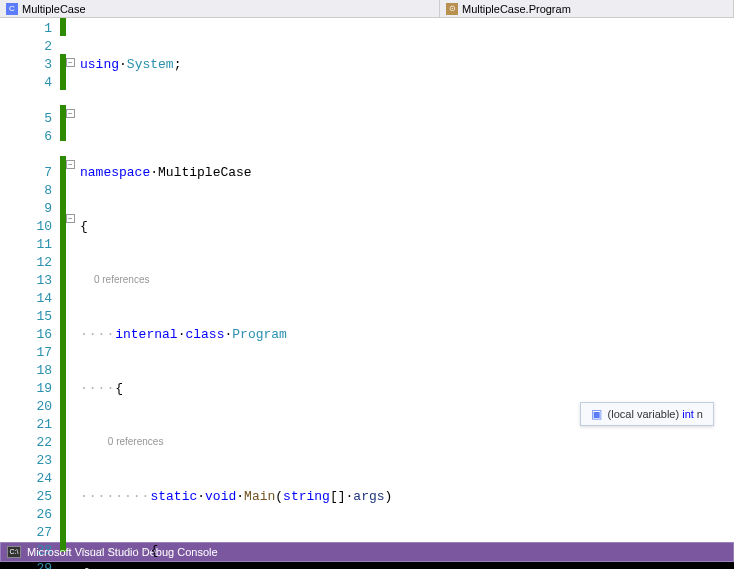  Describe the element at coordinates (516, 9) in the screenshot. I see `scope-right-label: MultipleCase.Program` at that location.